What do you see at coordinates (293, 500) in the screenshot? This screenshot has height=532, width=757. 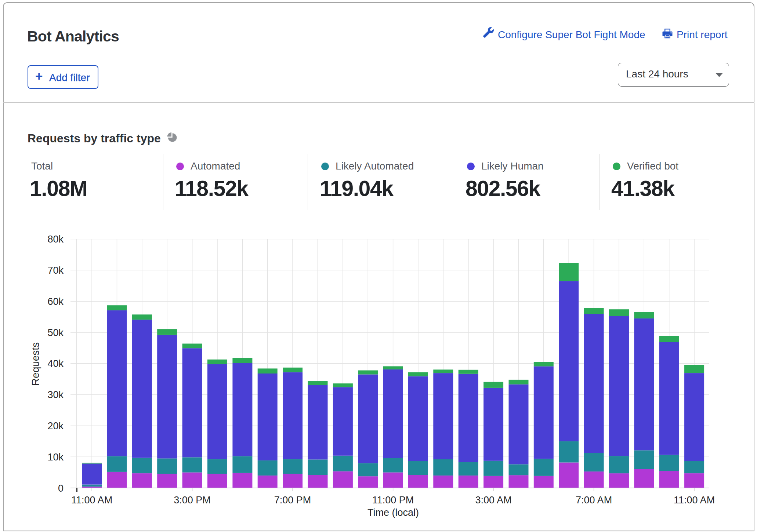 I see `svg-text: 7:00 PM` at bounding box center [293, 500].